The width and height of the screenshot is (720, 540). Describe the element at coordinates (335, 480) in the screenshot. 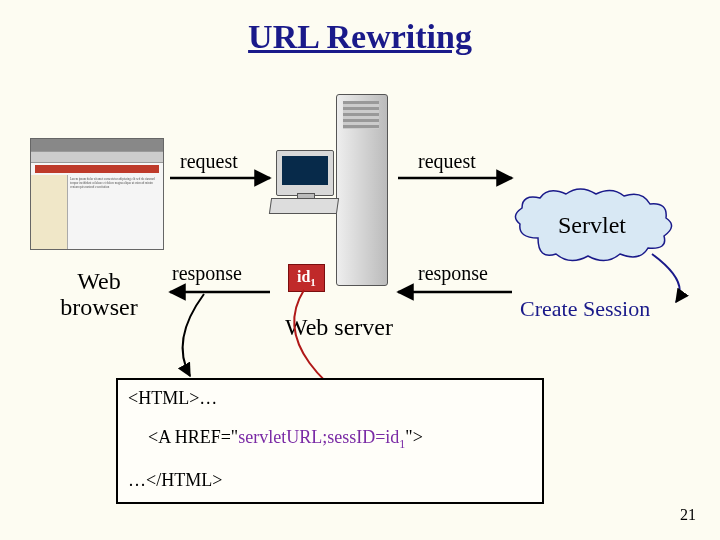

I see `code-line-3: …</HTML>` at that location.